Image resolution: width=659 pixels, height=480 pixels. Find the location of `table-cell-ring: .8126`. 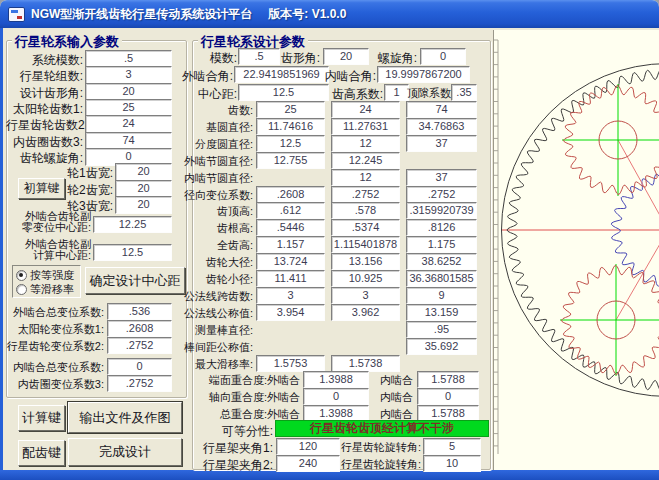

table-cell-ring: .8126 is located at coordinates (442, 228).